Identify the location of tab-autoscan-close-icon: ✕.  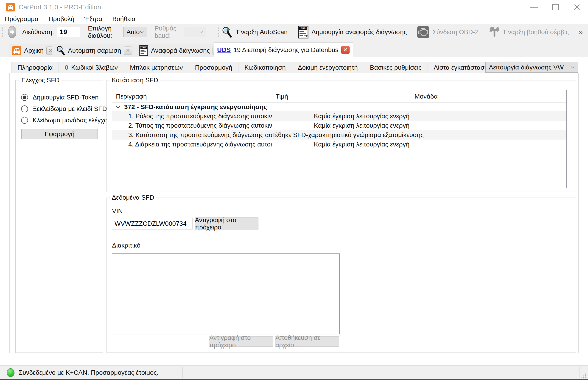
(128, 51).